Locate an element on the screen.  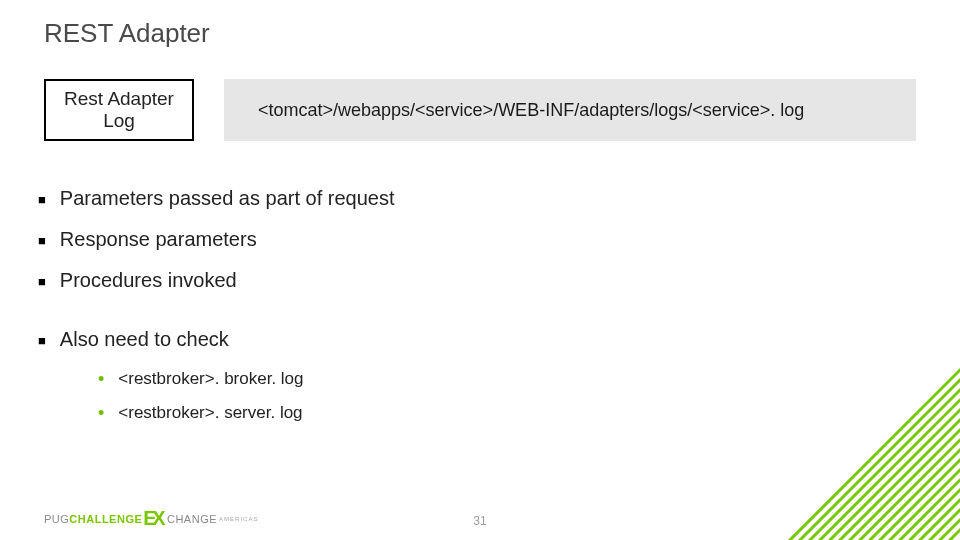
path-text: <tomcat>/webapps/<service>/WEB-INF/adapt… is located at coordinates (531, 110).